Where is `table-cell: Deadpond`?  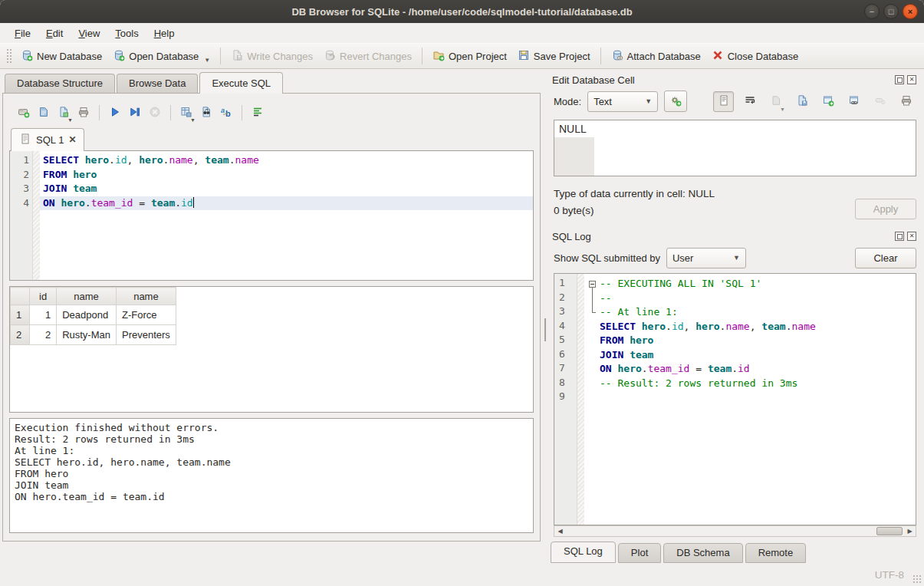
table-cell: Deadpond is located at coordinates (87, 315).